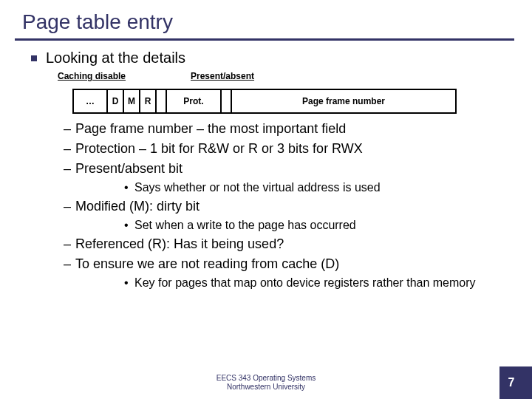  Describe the element at coordinates (116, 101) in the screenshot. I see `cell-d: D` at that location.